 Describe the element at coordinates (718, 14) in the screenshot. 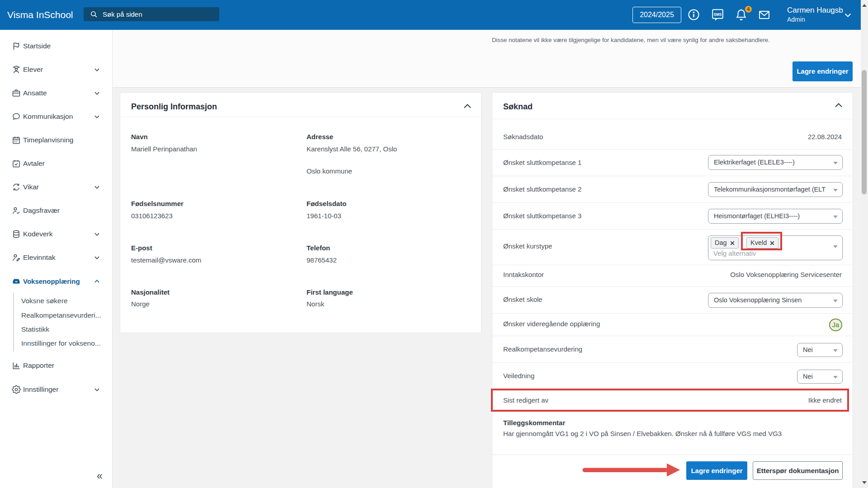

I see `svg-text: SMS` at that location.